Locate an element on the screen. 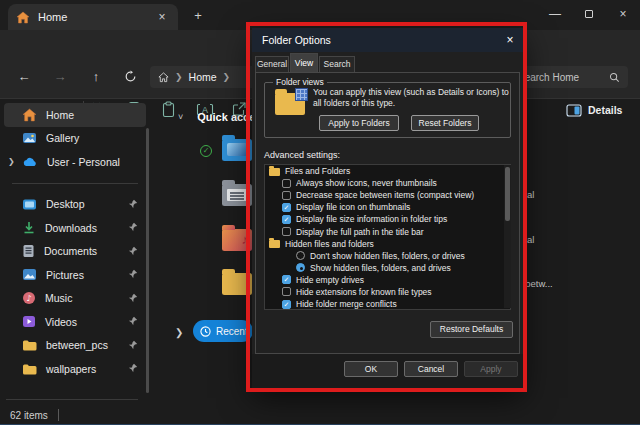  close-window-icon: × is located at coordinates (623, 14).